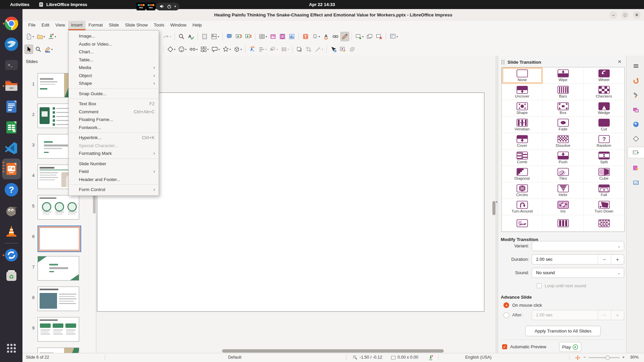 The width and height of the screenshot is (644, 362). What do you see at coordinates (563, 190) in the screenshot?
I see `transition-helix: Helix` at bounding box center [563, 190].